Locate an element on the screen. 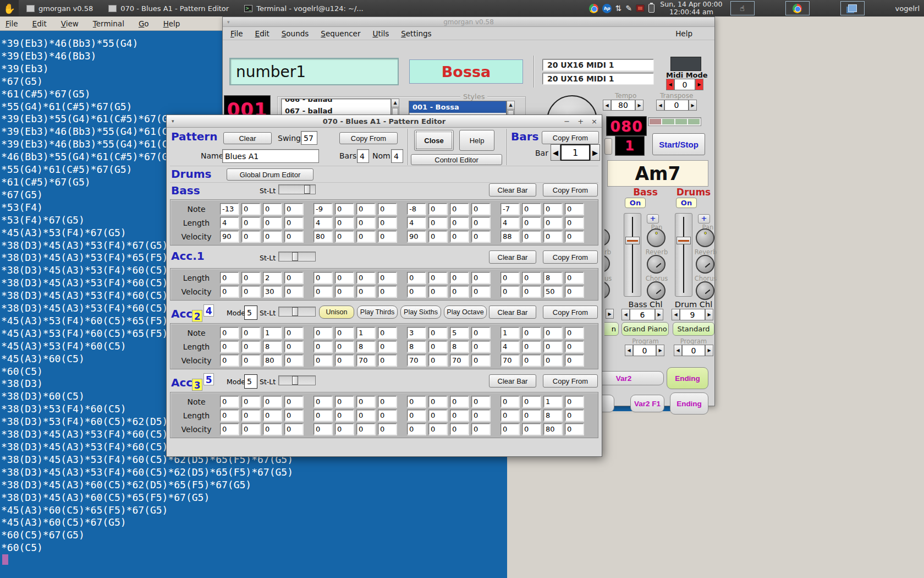  close-button: Close is located at coordinates (434, 140).